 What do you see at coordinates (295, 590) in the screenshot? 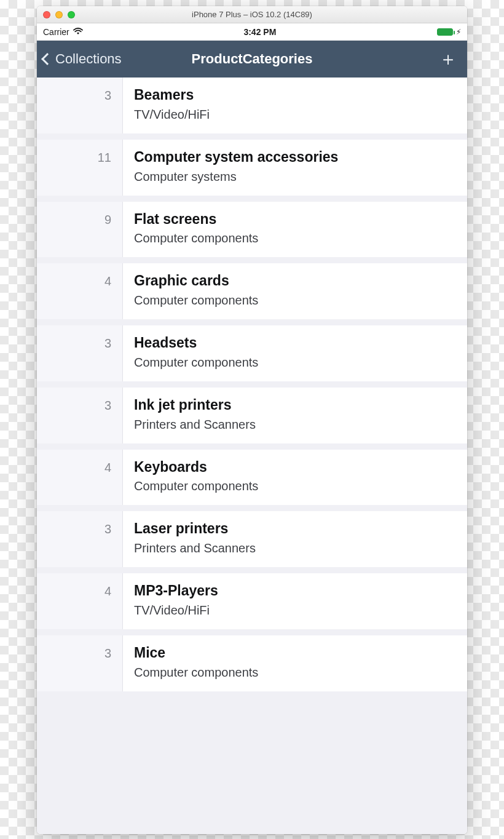
I see `row-title: MP3-Players` at bounding box center [295, 590].